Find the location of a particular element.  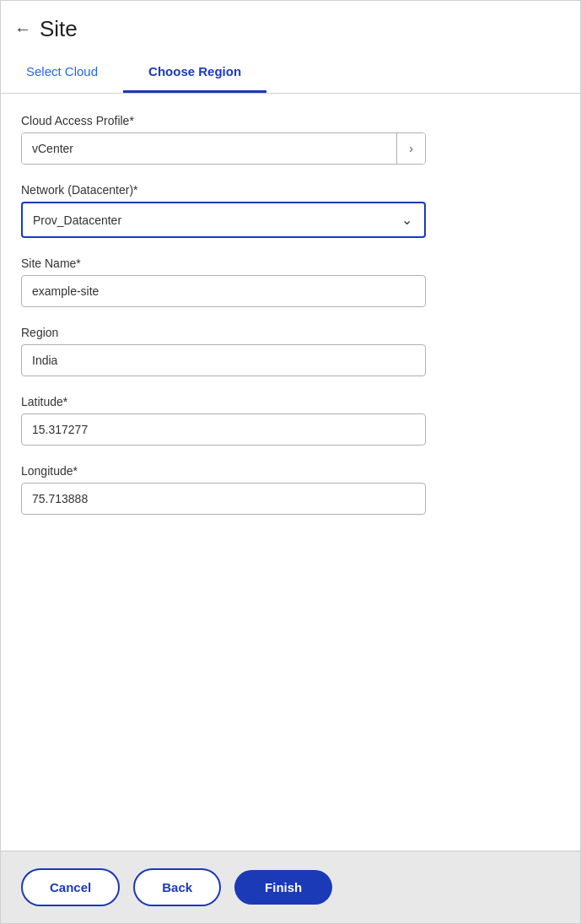

latitude-group: Latitude* is located at coordinates (290, 420).